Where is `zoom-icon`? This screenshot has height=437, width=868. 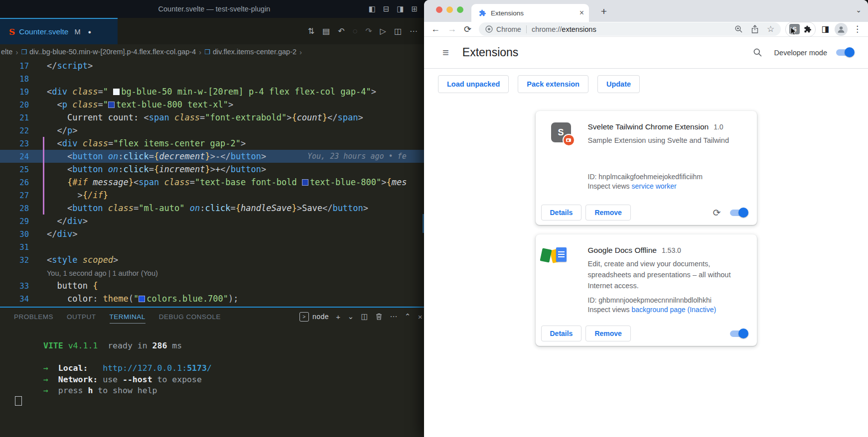 zoom-icon is located at coordinates (738, 29).